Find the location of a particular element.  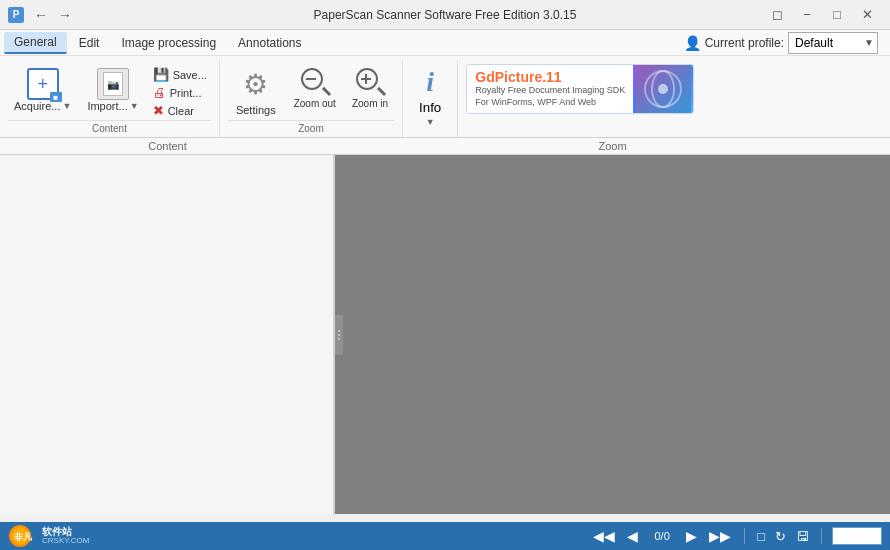

gd-graphic-svg is located at coordinates (664, 89).